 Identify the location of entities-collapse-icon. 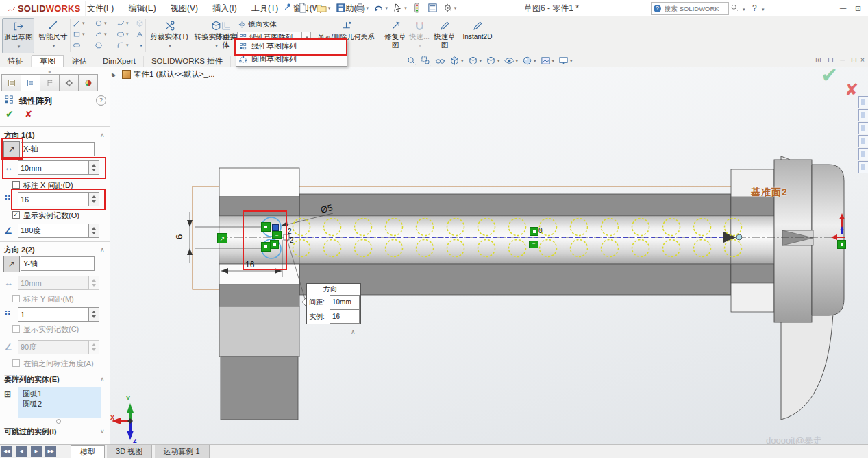
(103, 378).